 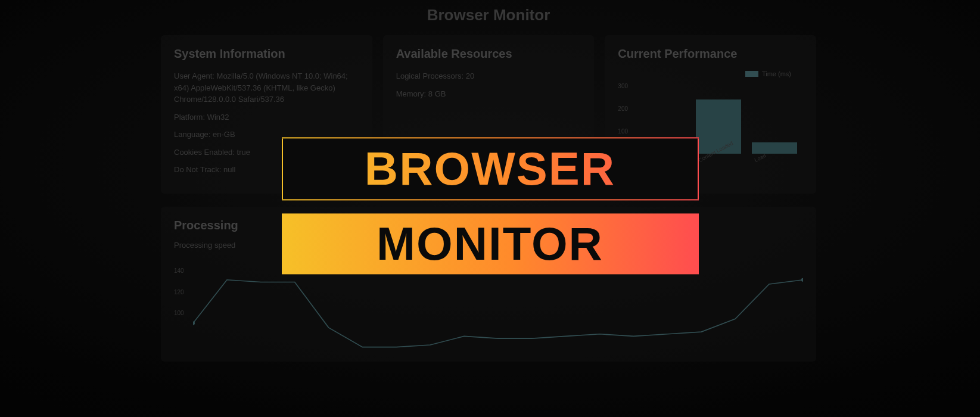 I want to click on processors-value: 20, so click(x=470, y=76).